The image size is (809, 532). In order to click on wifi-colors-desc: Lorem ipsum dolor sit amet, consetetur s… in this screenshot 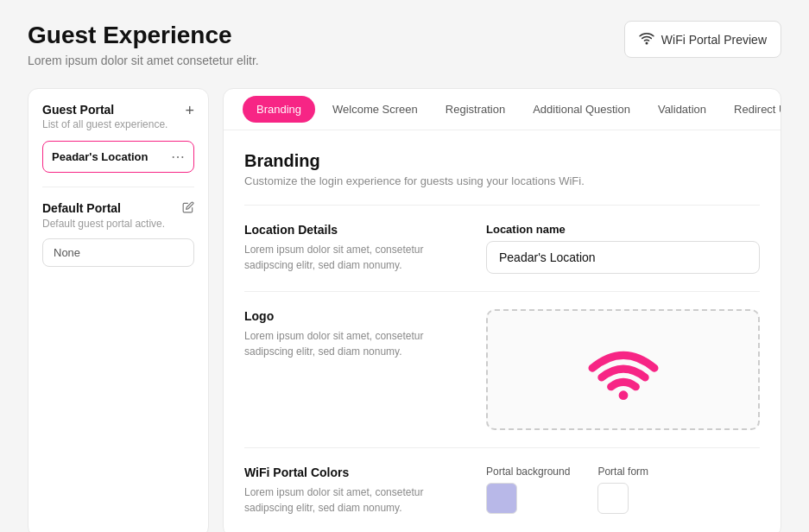, I will do `click(348, 500)`.